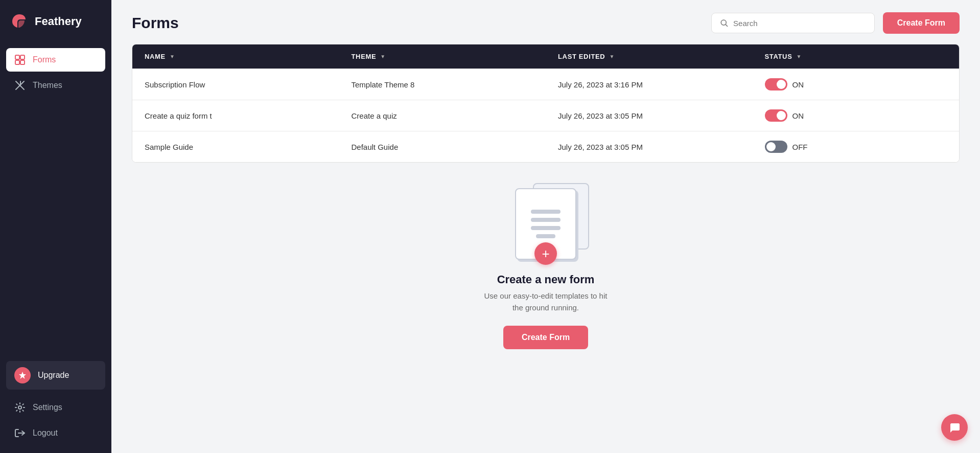 This screenshot has height=453, width=980. I want to click on logout-icon, so click(20, 433).